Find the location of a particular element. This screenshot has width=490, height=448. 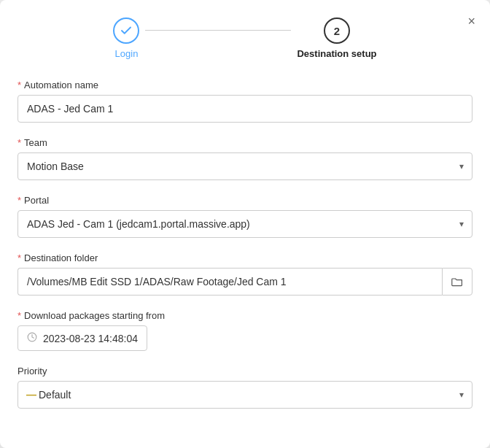

priority-label: Priority is located at coordinates (245, 371).